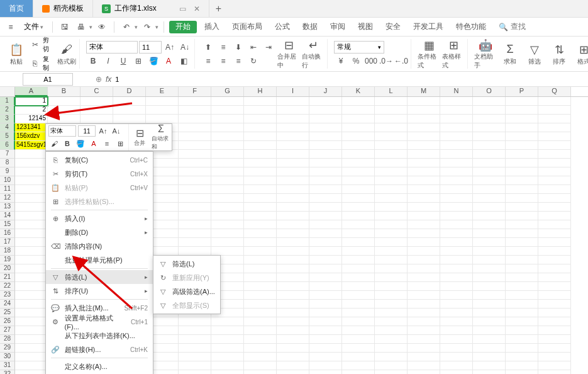 Image resolution: width=588 pixels, height=374 pixels. I want to click on save-icon: 🖫, so click(65, 27).